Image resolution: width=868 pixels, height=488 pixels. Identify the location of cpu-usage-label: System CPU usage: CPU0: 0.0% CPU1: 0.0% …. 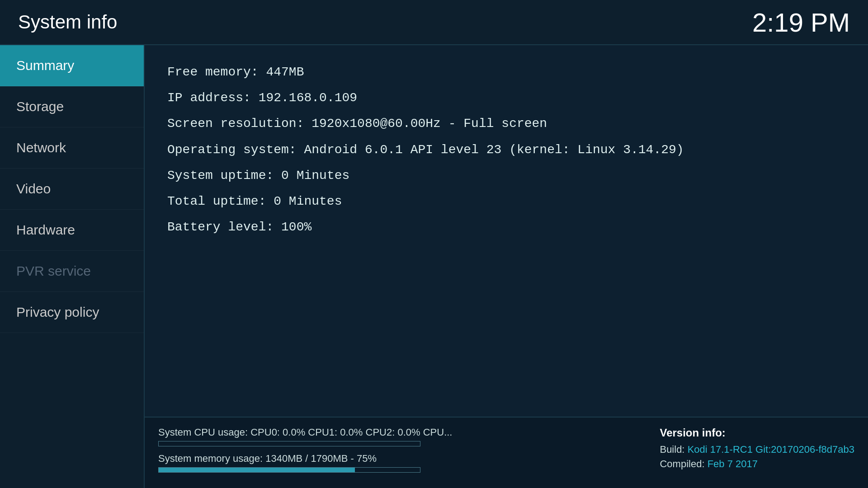
(395, 432).